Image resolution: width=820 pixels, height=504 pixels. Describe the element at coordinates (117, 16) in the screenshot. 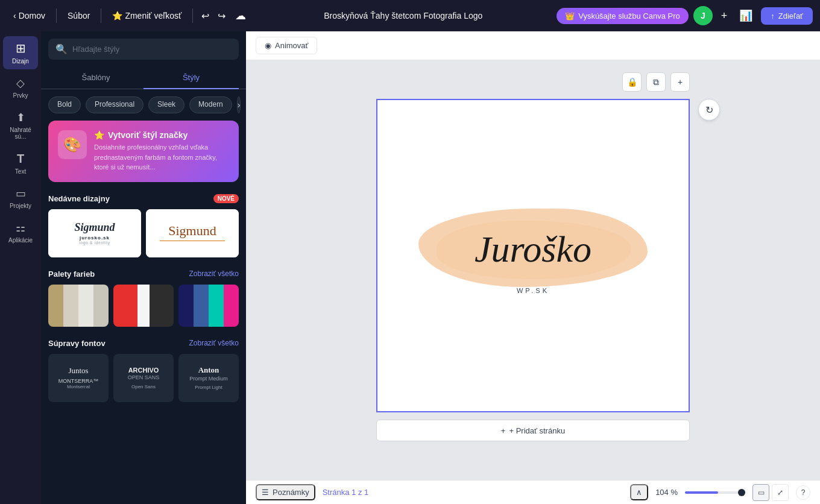

I see `resize-icon: ⭐` at that location.